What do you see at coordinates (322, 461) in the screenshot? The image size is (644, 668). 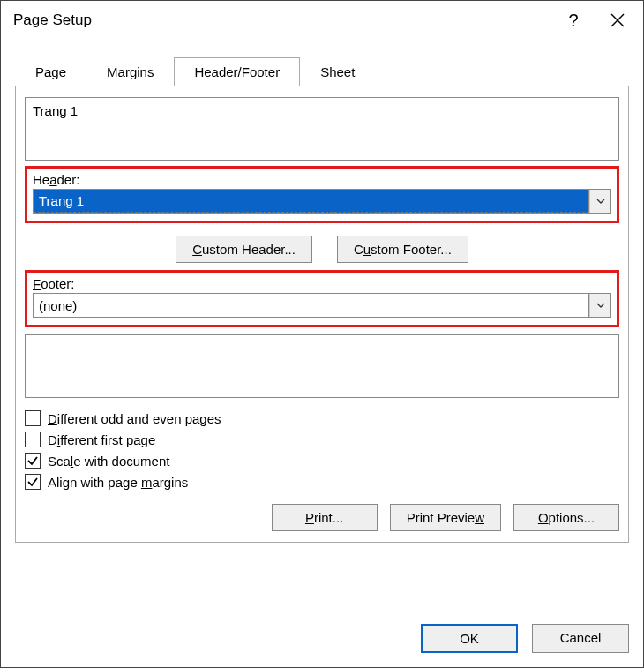 I see `chk-scale-with-document: Scale with document` at bounding box center [322, 461].